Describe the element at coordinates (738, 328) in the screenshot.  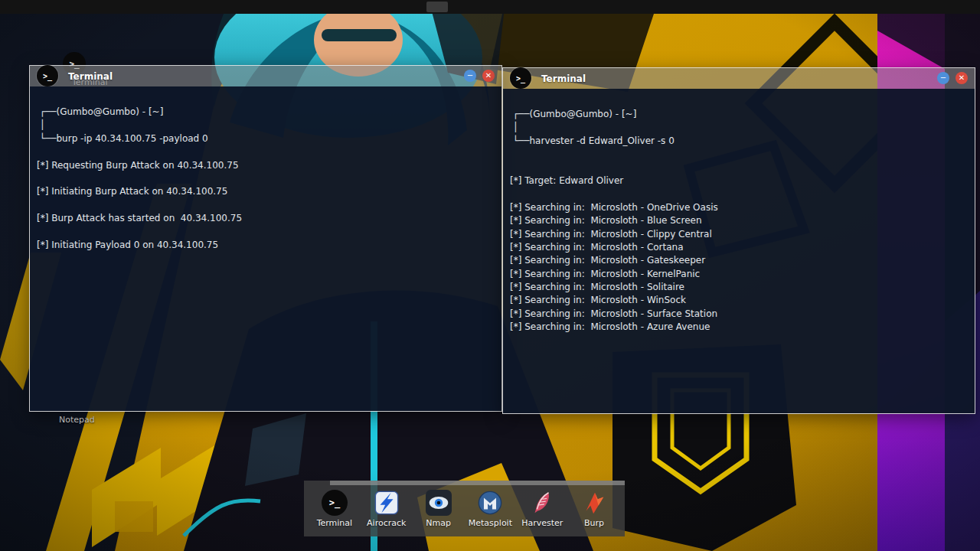
I see `terminal-line: [*] Searching in: Microsloth - Azure Ave…` at that location.